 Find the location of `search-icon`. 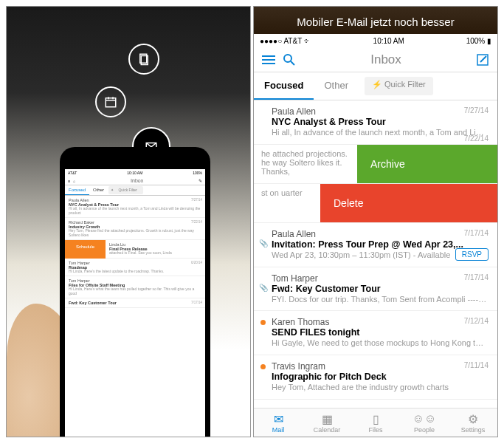

search-icon is located at coordinates (289, 60).